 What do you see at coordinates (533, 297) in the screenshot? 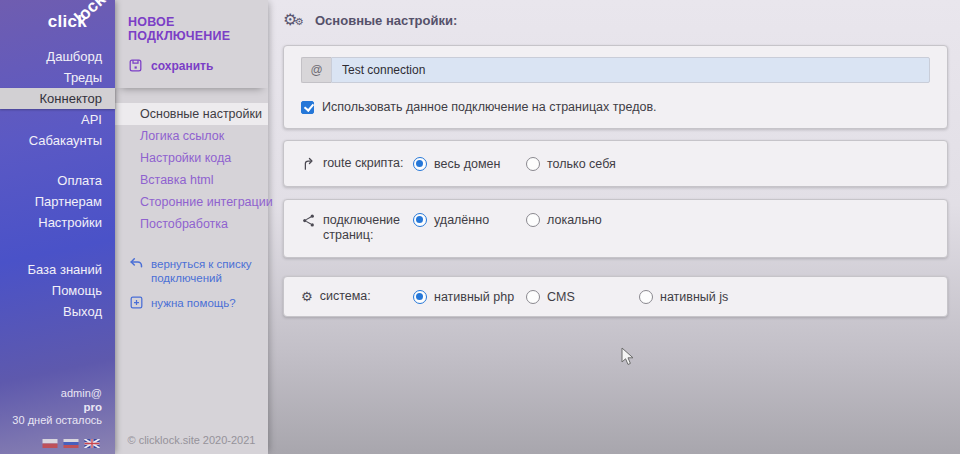
I see `radio-cms` at bounding box center [533, 297].